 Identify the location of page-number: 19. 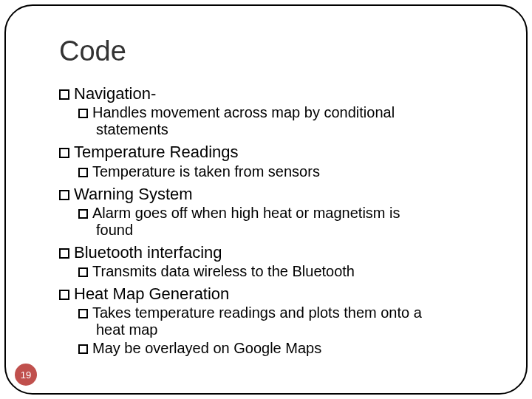
(26, 375).